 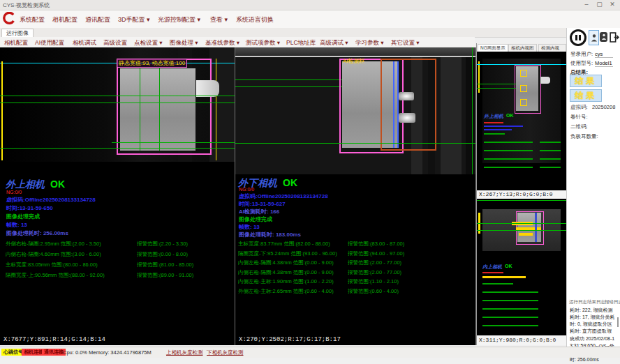 I want to click on tab-run-image: 运行图像, so click(x=17, y=33).